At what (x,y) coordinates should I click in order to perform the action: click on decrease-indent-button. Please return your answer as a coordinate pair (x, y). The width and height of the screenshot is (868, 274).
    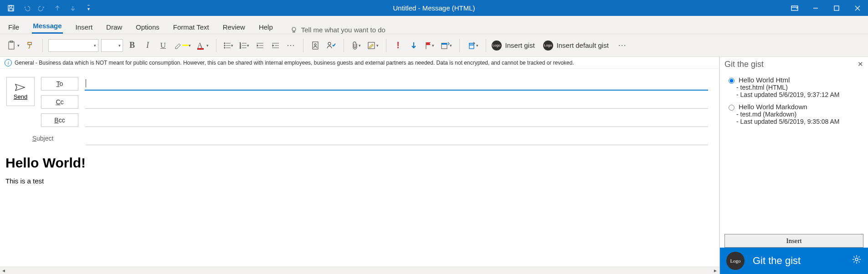
    Looking at the image, I should click on (260, 46).